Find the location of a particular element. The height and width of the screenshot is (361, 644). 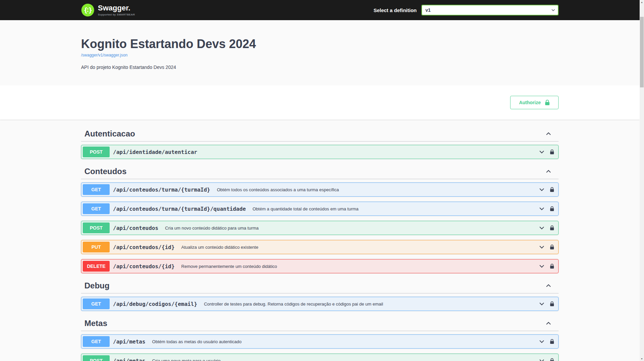

section-header: Metas is located at coordinates (320, 323).